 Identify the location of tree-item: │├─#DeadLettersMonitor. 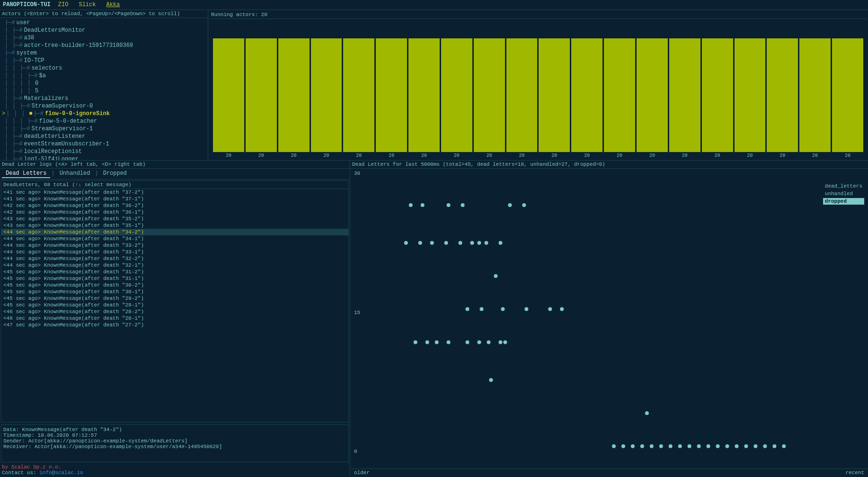
(104, 30).